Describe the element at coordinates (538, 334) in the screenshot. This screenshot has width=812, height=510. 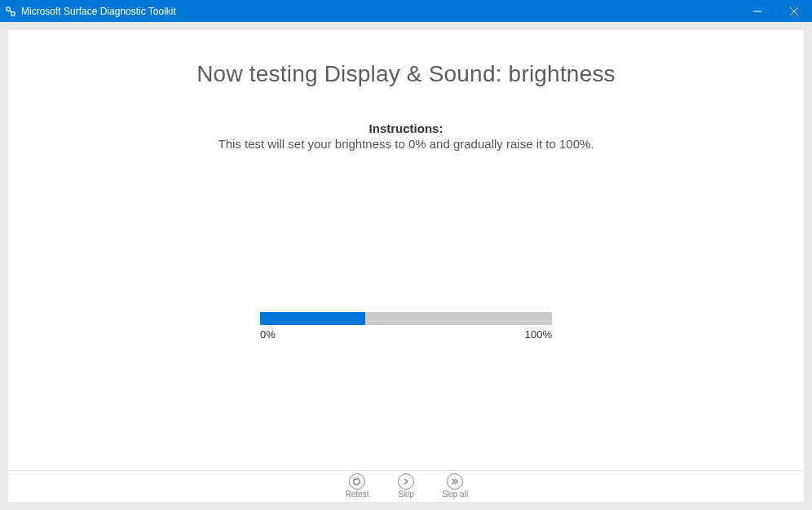
I see `progress-max-label: 100%` at that location.